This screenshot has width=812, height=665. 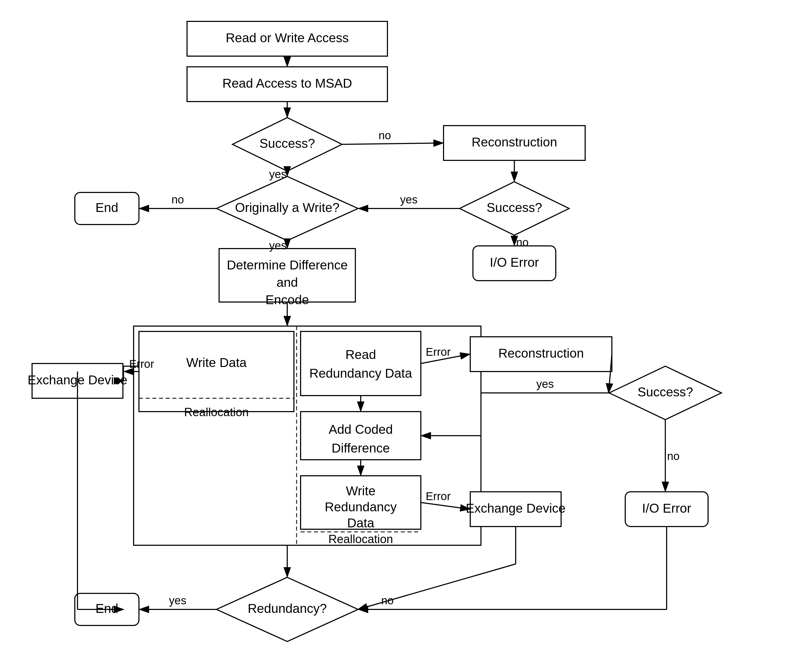 I want to click on yes3-label: yes, so click(x=278, y=245).